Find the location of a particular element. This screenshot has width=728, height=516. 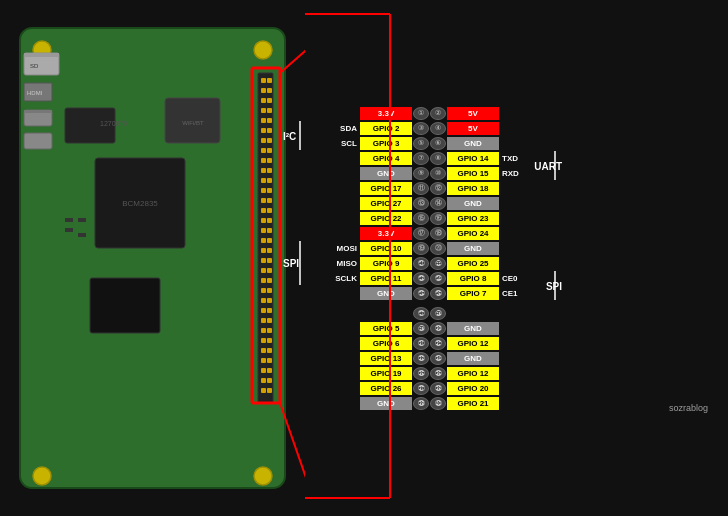

pin-left-box: GPIO 26 is located at coordinates (386, 388).